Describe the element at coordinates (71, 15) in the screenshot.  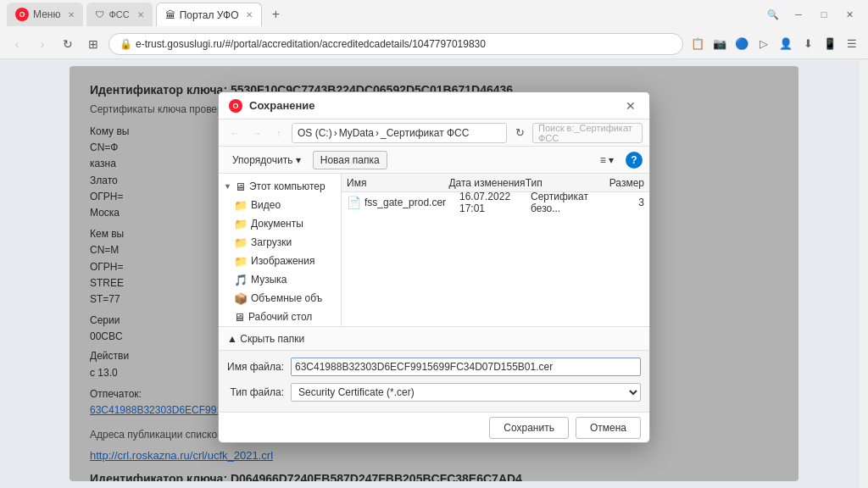
I see `tab-opera-close: ✕` at that location.